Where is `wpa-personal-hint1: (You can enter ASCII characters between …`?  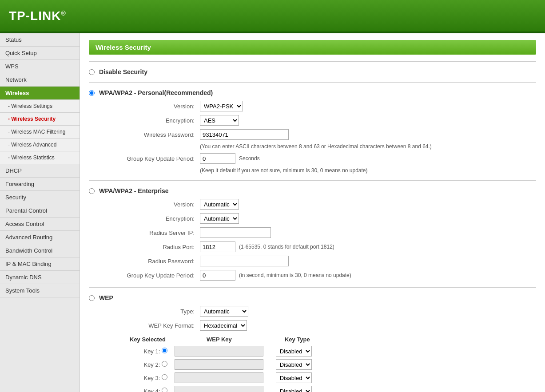
wpa-personal-hint1: (You can enter ASCII characters between … is located at coordinates (316, 147).